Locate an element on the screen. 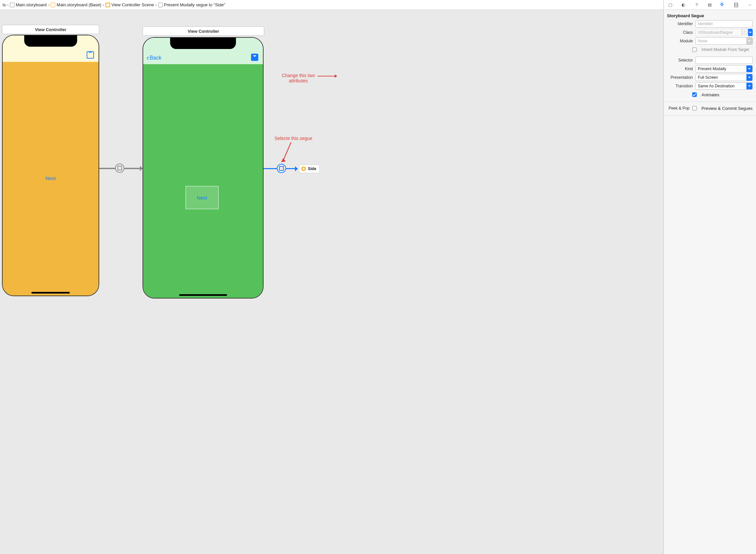 Image resolution: width=756 pixels, height=554 pixels. segue-section: Storyboard Segue Identifier Class ○ Modu… is located at coordinates (710, 56).